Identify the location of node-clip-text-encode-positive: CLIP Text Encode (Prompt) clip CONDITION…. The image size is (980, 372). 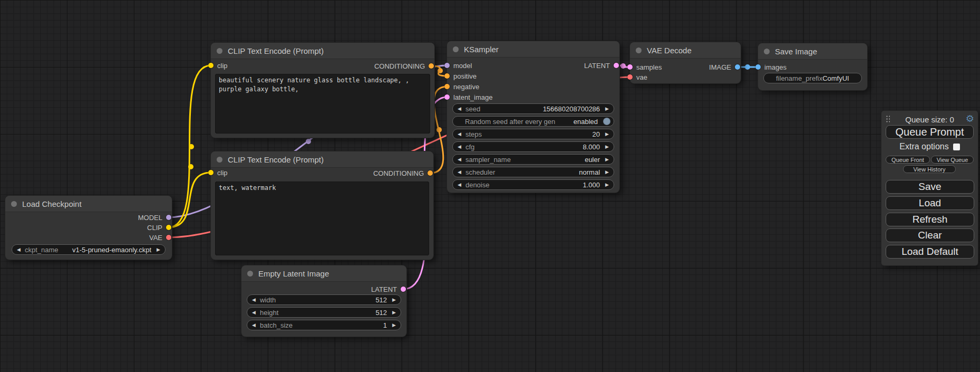
(323, 90).